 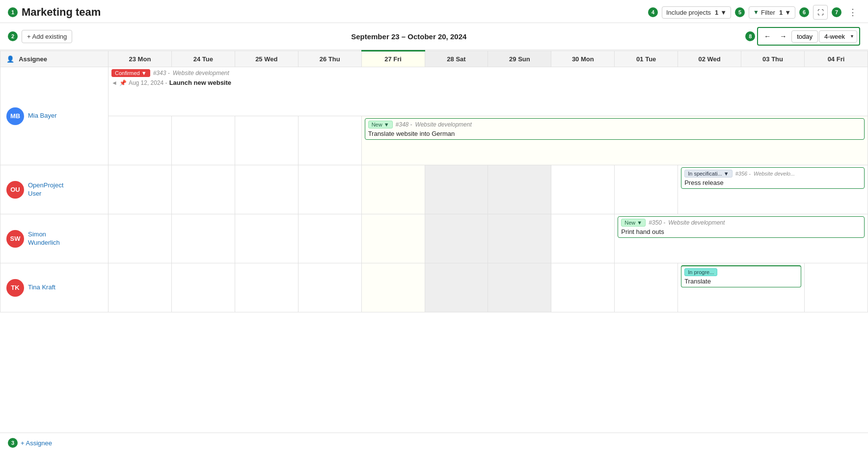 I want to click on more-options-button: ⋮, so click(x=853, y=12).